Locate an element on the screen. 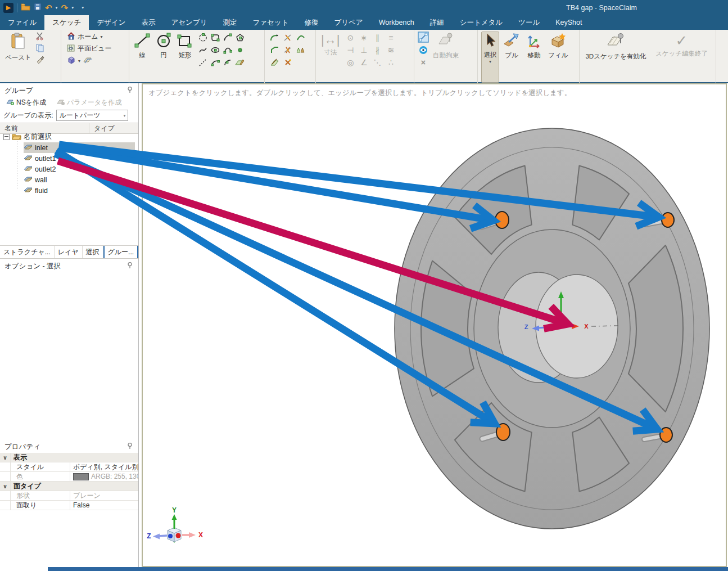 Image resolution: width=728 pixels, height=571 pixels. tab-prepare: プリペア is located at coordinates (349, 23).